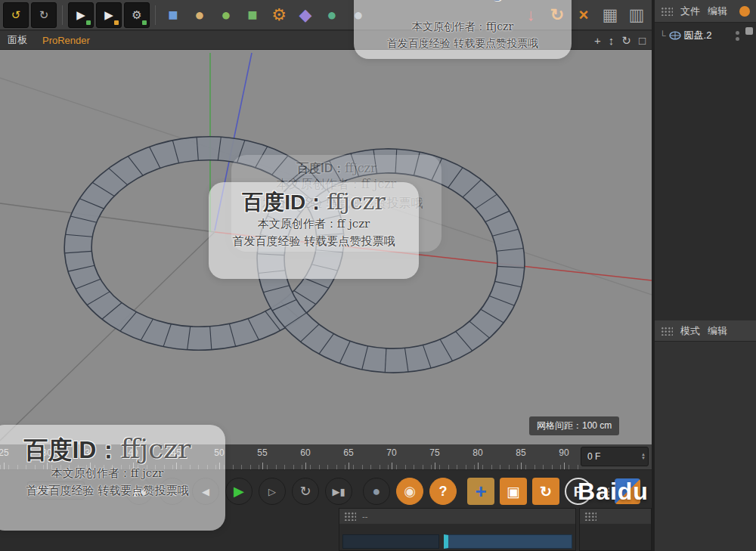 Image resolution: width=756 pixels, height=551 pixels. What do you see at coordinates (156, 15) in the screenshot?
I see `toolbar-separator` at bounding box center [156, 15].